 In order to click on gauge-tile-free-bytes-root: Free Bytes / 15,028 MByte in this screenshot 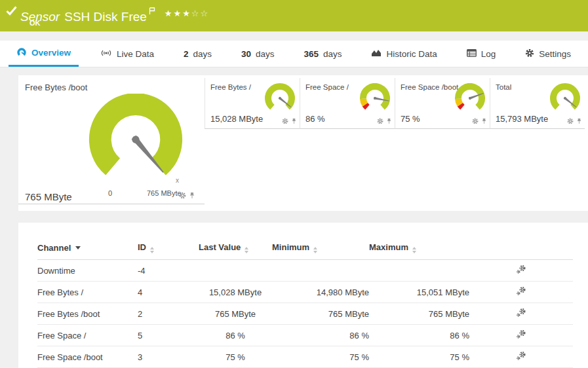, I will do `click(252, 103)`.